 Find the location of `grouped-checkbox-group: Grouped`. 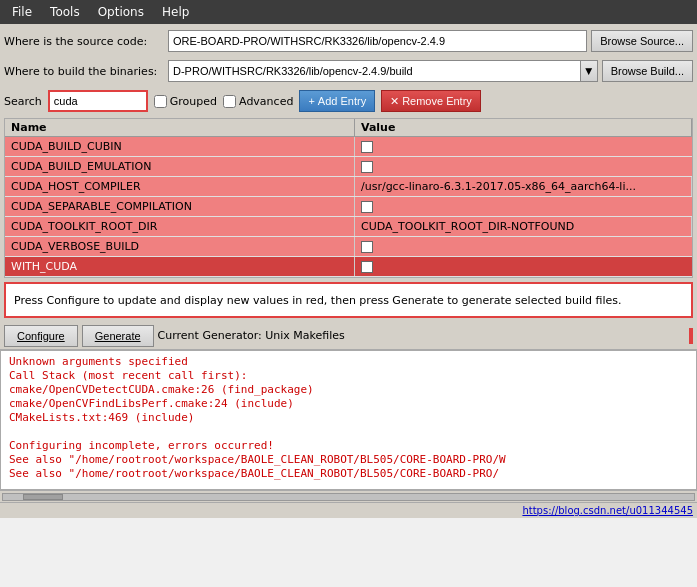

grouped-checkbox-group: Grouped is located at coordinates (186, 102).